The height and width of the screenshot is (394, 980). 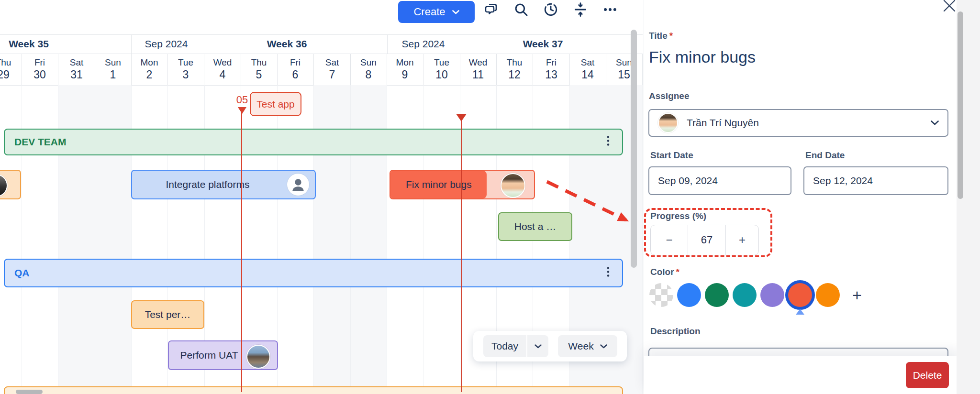 I want to click on title-label: Title*, so click(x=661, y=36).